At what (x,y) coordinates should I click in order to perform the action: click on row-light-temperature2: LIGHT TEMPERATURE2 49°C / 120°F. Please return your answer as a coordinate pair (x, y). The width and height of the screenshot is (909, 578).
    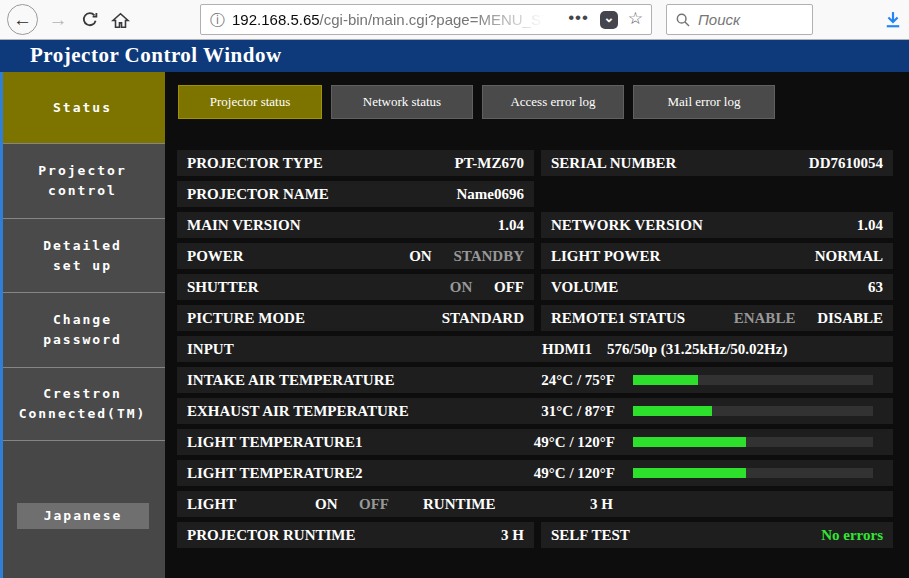
    Looking at the image, I should click on (535, 473).